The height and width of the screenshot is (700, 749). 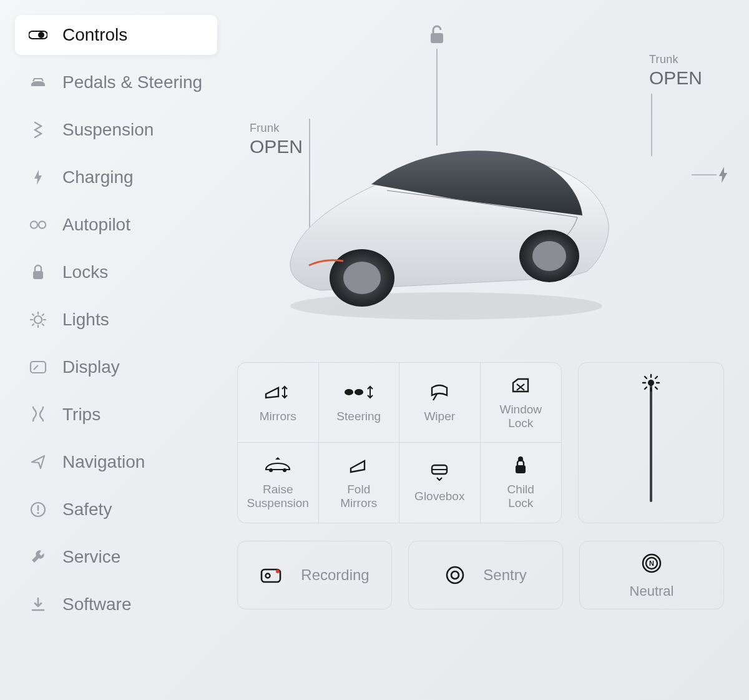 I want to click on trunk-label: Trunk, so click(x=675, y=60).